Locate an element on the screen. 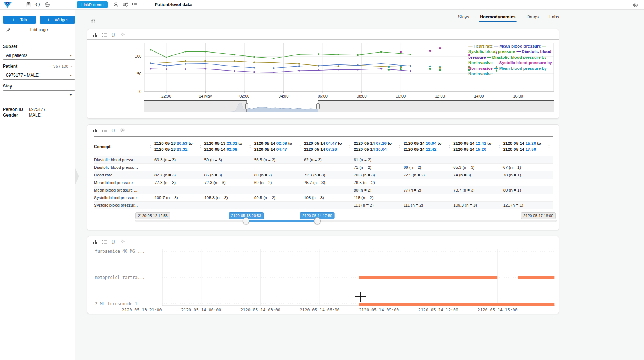 This screenshot has height=360, width=644. period-header: 2120-05-13 20:53 to2120-05-13 23:31▲▼ is located at coordinates (179, 146).